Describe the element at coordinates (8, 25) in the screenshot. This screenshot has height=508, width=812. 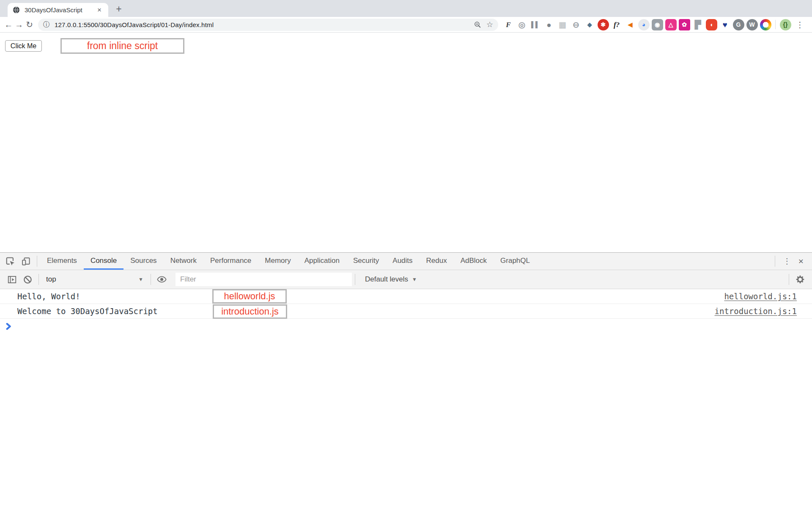
I see `back-icon: ←` at that location.